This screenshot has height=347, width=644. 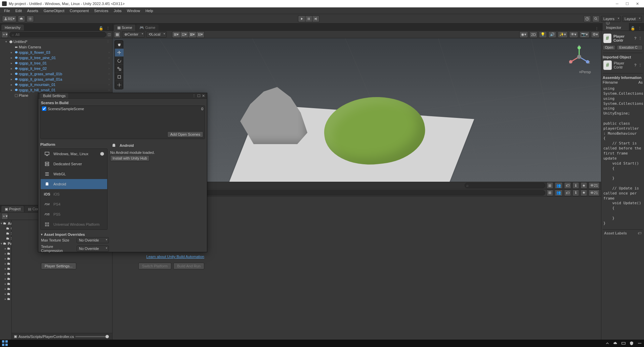 What do you see at coordinates (56, 69) in the screenshot?
I see `hierarchy-item: ▸ rpgpp_lt_tree_02 ›` at bounding box center [56, 69].